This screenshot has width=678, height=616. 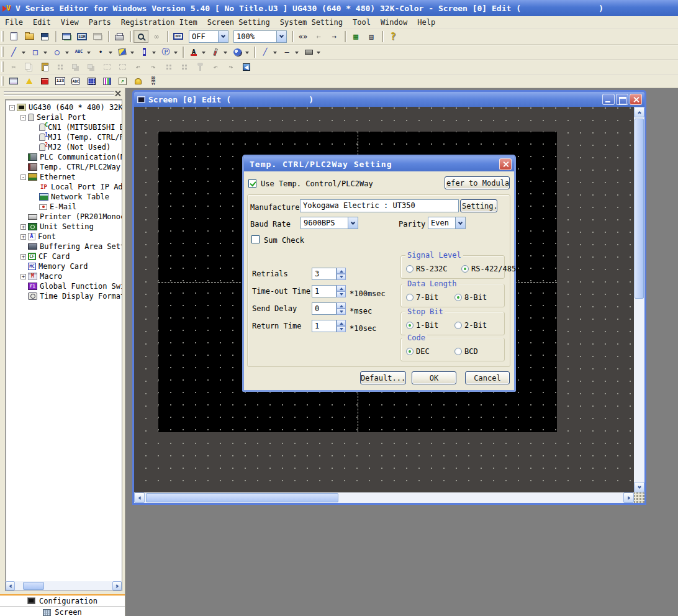 I want to click on tree-item-time-display-format: Time Display Format, so click(x=63, y=296).